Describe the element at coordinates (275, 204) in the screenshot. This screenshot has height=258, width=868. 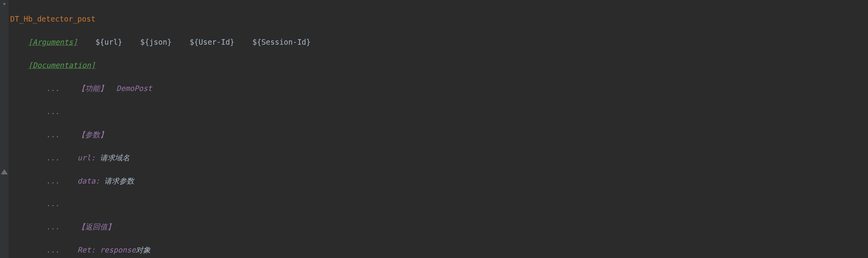
I see `doc-blank-2: ...` at that location.